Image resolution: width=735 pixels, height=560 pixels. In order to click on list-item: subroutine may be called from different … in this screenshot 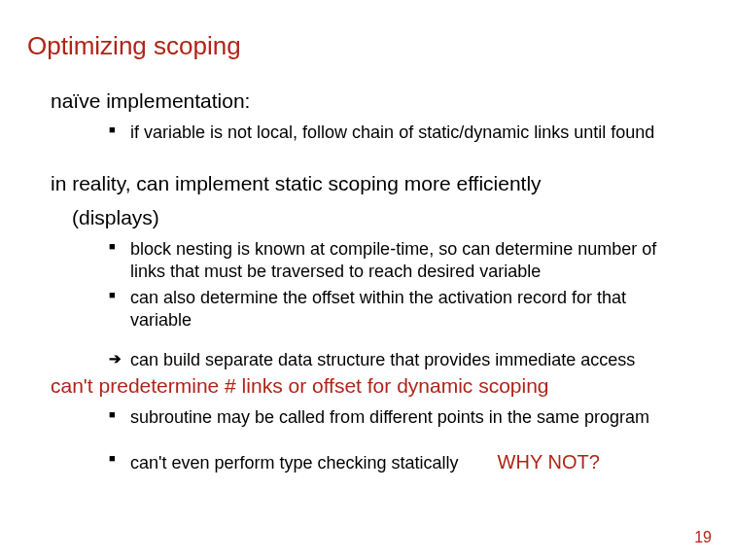, I will do `click(399, 418)`.